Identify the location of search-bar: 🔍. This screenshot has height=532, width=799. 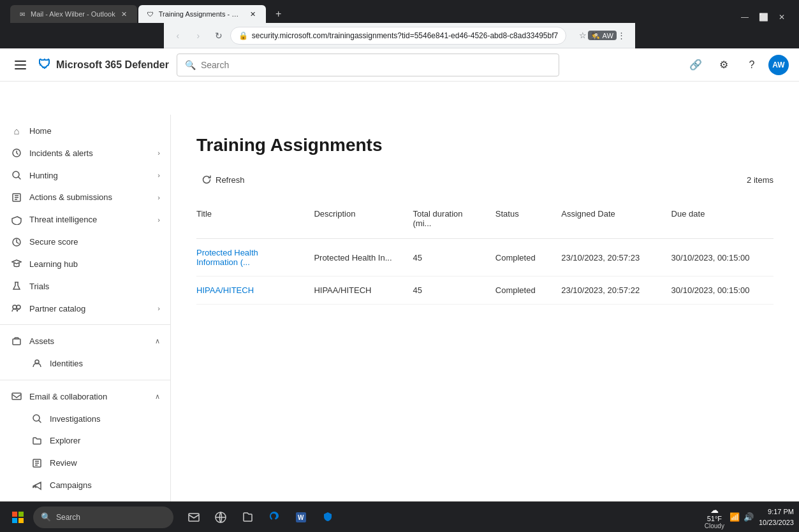
(368, 65).